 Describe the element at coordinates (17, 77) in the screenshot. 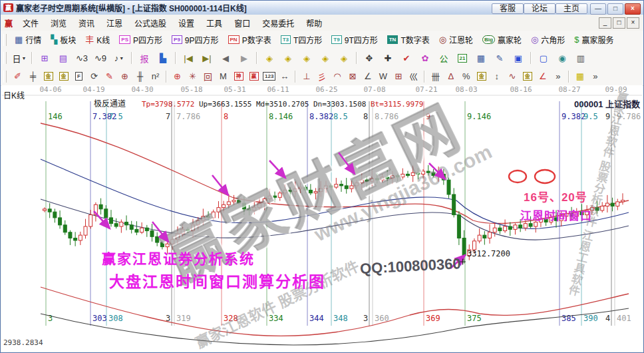

I see `tool-pen-tool: ✐` at that location.